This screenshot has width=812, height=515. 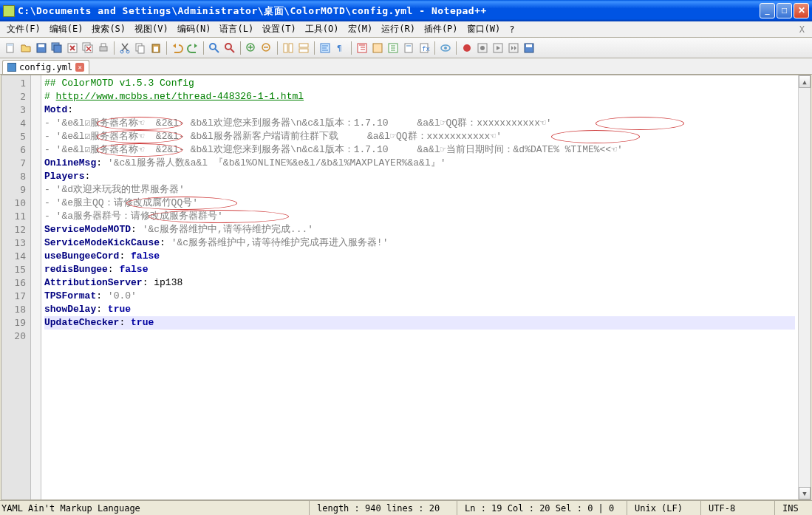 I want to click on save-icon, so click(x=41, y=48).